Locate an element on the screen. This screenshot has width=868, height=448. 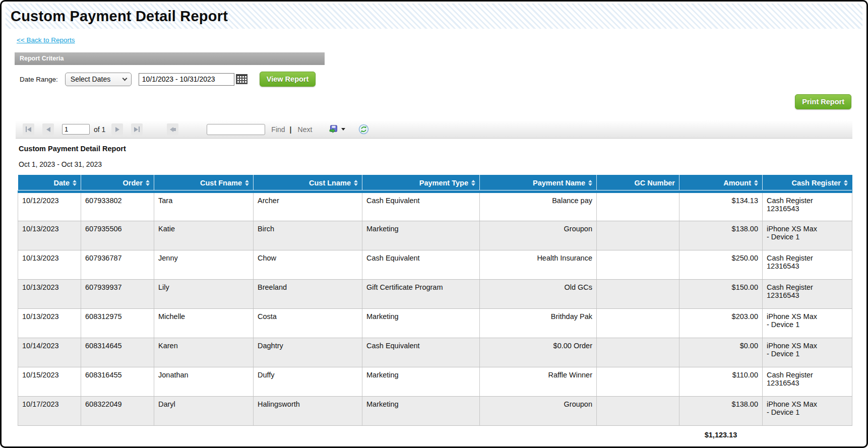
date-range-input is located at coordinates (187, 80).